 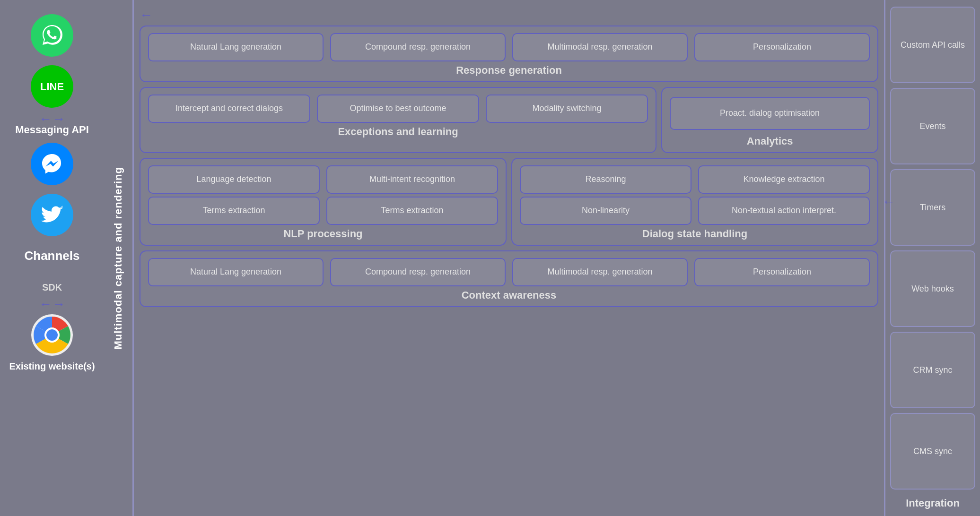 I want to click on integration-card-1: Events, so click(x=933, y=126).